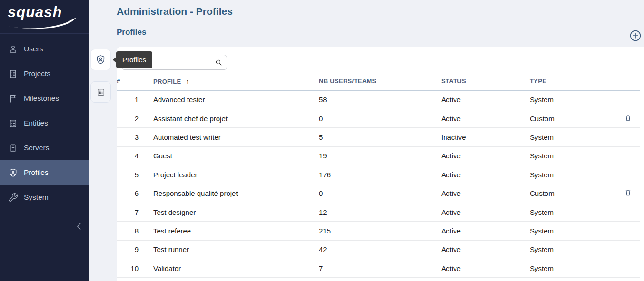 The width and height of the screenshot is (644, 281). I want to click on table-row: 9 Test runner 42 Active System, so click(378, 249).